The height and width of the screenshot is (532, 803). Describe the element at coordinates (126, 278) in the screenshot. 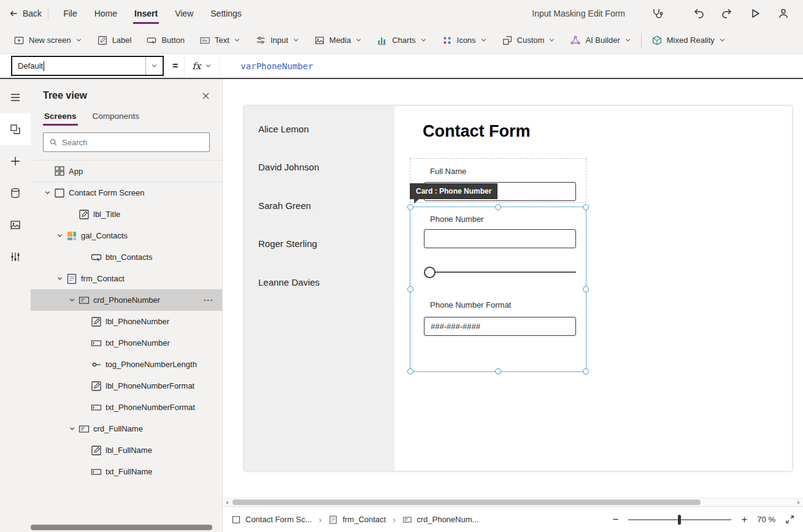

I see `tree-item-frm-contact: frm_Contact` at that location.